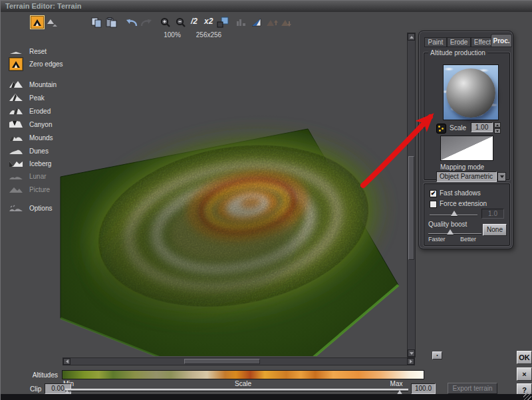 This screenshot has height=400, width=532. I want to click on half-size-button: /2, so click(194, 21).